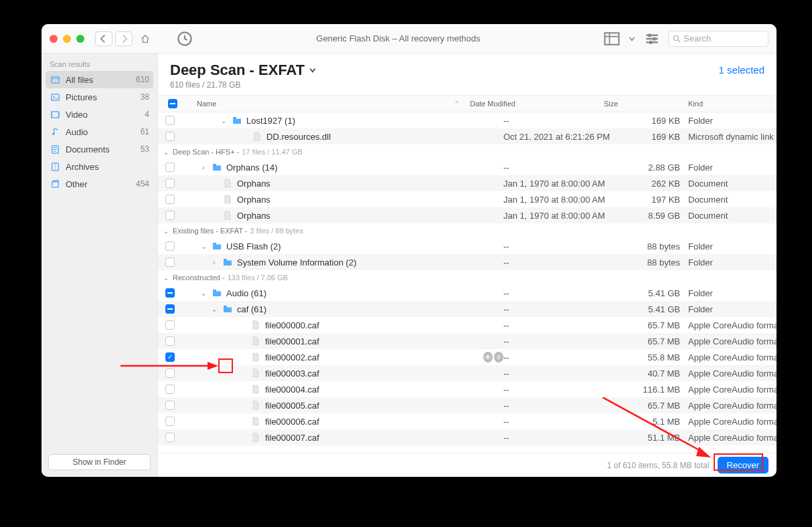  What do you see at coordinates (467, 341) in the screenshot?
I see `table-row: file000001.caf -- 65.7 MB Apple CoreAudi…` at bounding box center [467, 341].